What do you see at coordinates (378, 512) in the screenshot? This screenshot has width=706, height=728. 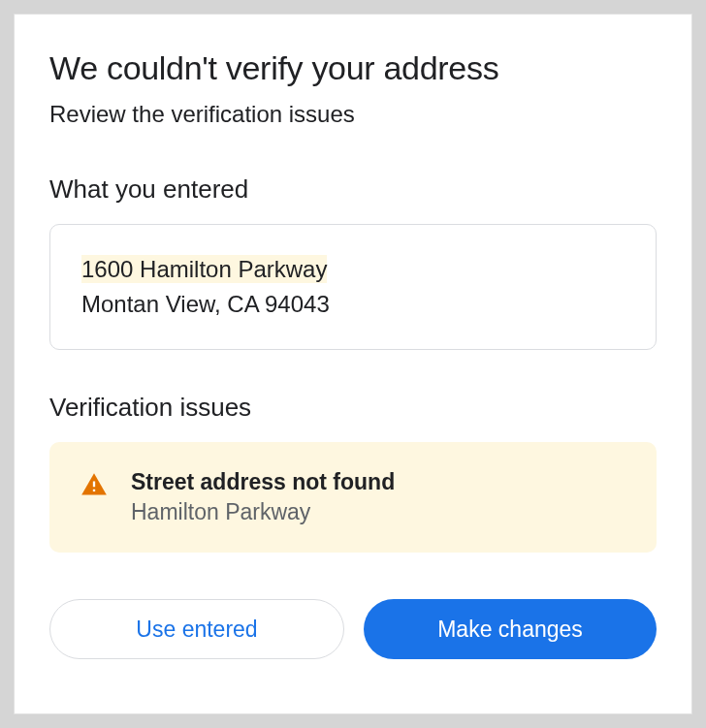 I see `issue-detail: Hamilton Parkway` at bounding box center [378, 512].